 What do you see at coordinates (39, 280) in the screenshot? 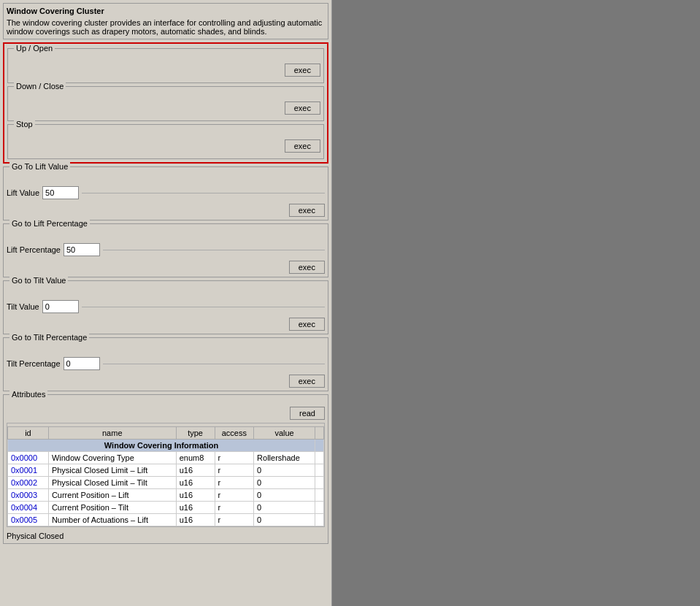
I see `tilt-value-title: Go to Tilt Value` at bounding box center [39, 280].